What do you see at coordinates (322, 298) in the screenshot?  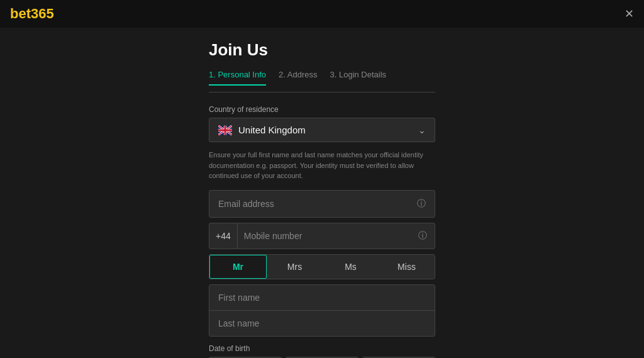 I see `first-name-input` at bounding box center [322, 298].